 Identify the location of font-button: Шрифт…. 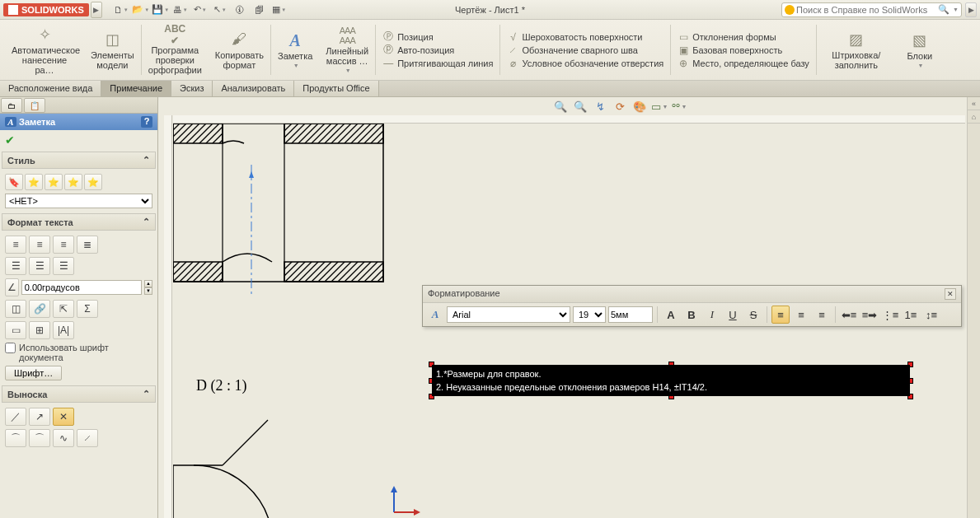
(33, 373).